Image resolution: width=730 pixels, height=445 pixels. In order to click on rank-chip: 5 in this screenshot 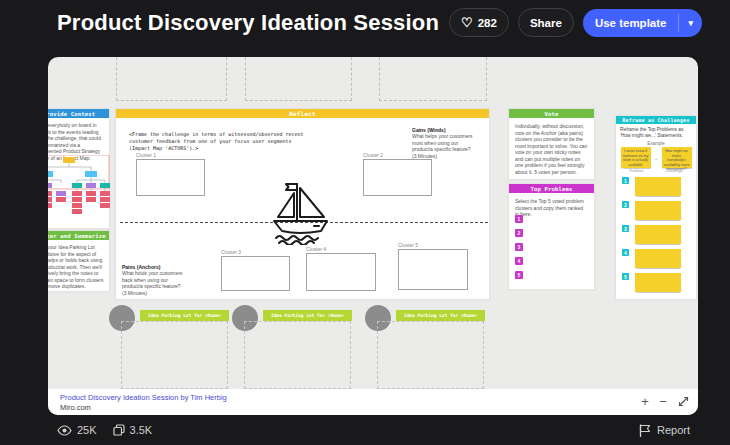, I will do `click(626, 276)`.